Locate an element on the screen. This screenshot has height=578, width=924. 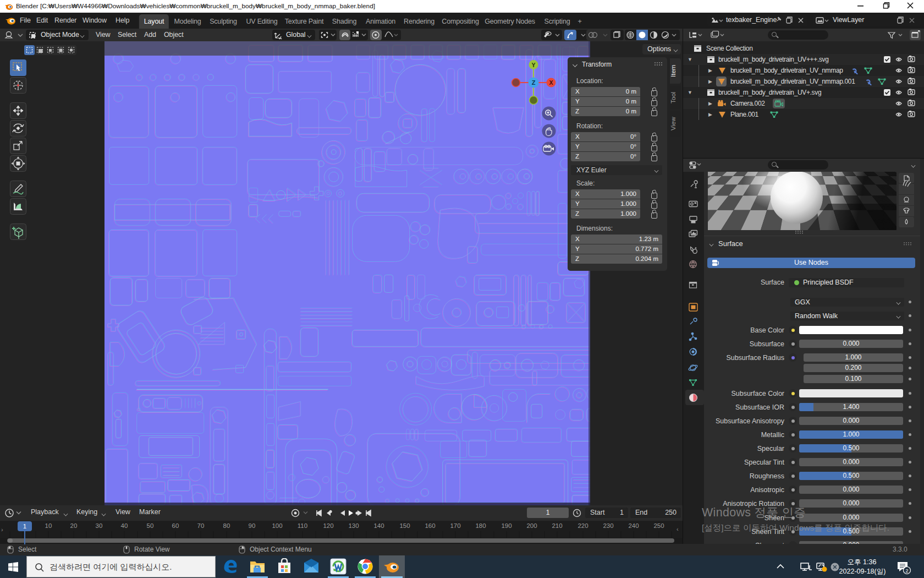
svg-text: X is located at coordinates (551, 83).